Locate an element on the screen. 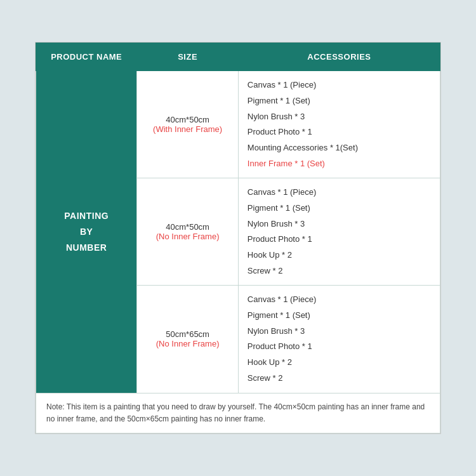 The width and height of the screenshot is (476, 476). product-name-cell: PAINTINGBYNUMBER is located at coordinates (86, 232).